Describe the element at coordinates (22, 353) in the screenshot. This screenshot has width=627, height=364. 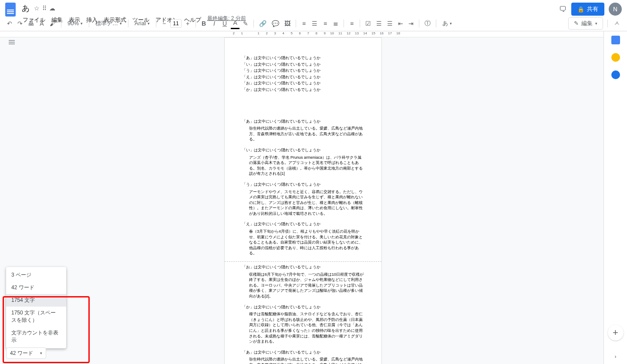
I see `word-count-bar-label: 42 ワード` at that location.